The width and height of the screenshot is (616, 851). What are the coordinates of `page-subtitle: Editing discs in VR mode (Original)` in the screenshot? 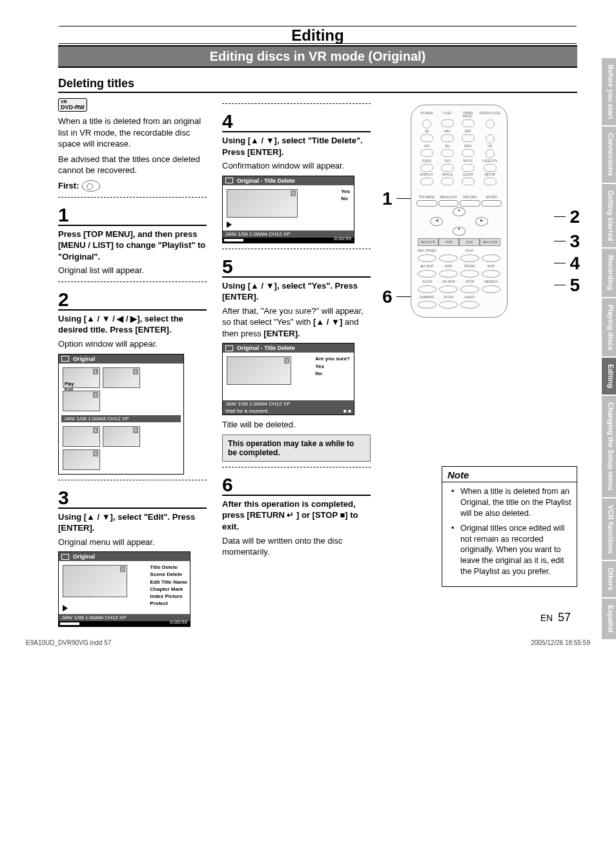 It's located at (318, 57).